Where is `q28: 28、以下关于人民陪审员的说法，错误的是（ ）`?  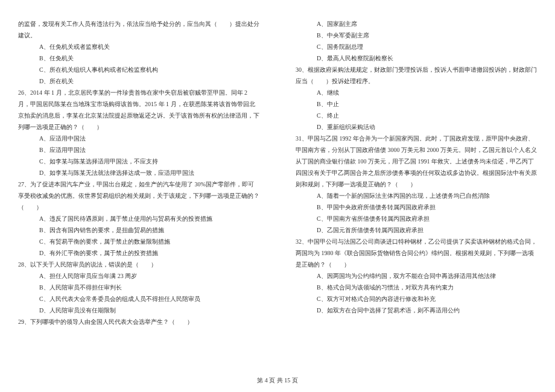 q28: 28、以下关于人民陪审员的说法，错误的是（ ） is located at coordinates (139, 264).